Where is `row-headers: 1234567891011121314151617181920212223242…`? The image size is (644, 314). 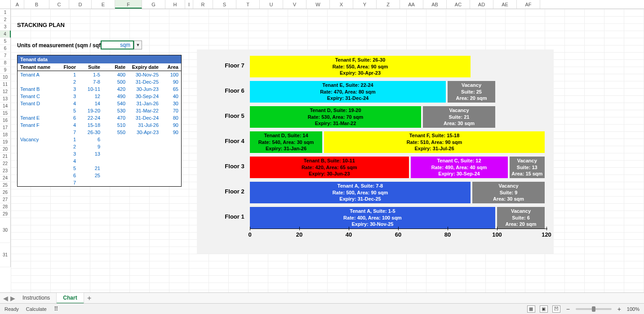
row-headers: 1234567891011121314151617181920212223242… is located at coordinates (5, 138).